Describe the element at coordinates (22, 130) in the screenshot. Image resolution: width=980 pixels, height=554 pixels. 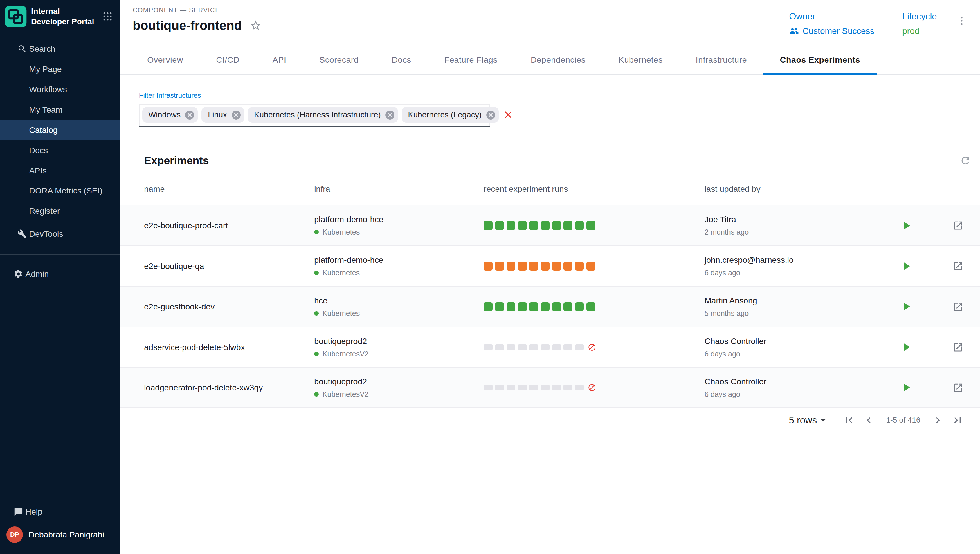
I see `nav-icon-slot` at that location.